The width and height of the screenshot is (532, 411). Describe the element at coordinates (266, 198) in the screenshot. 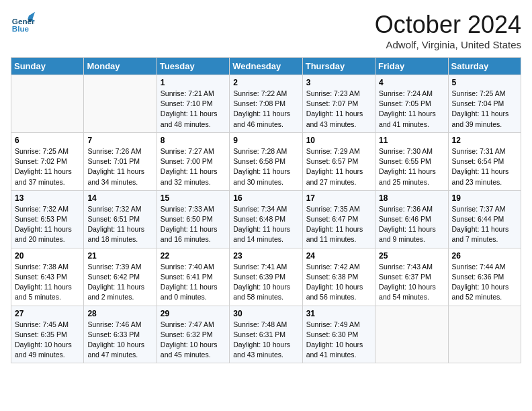

I see `day-number: 16` at that location.